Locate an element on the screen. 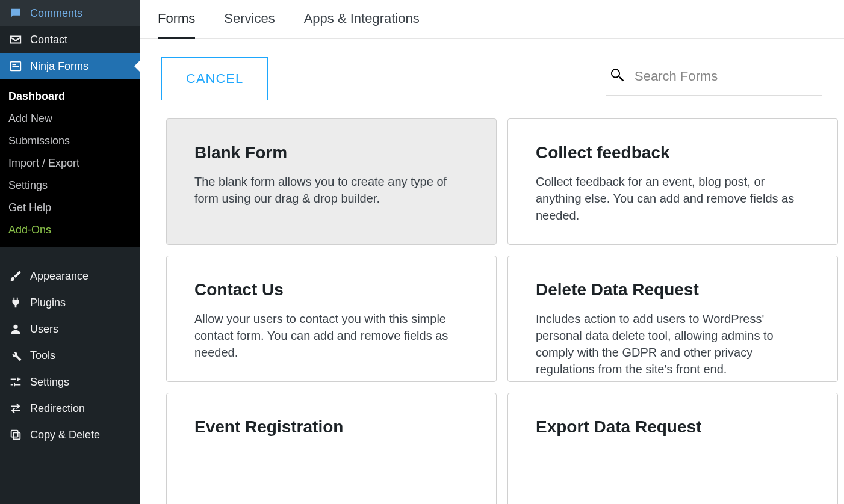 The image size is (844, 504). sidebar-submenu: Dashboard Add New Submissions Import / E… is located at coordinates (70, 164).